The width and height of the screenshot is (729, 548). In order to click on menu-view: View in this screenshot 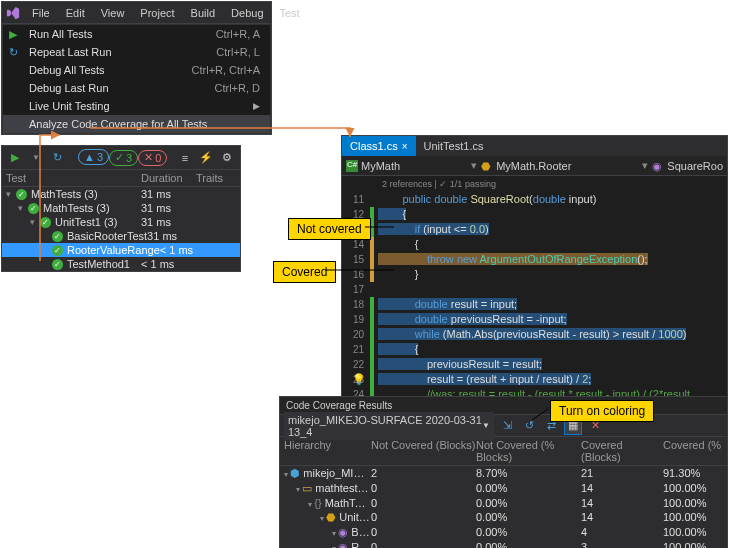, I will do `click(113, 13)`.